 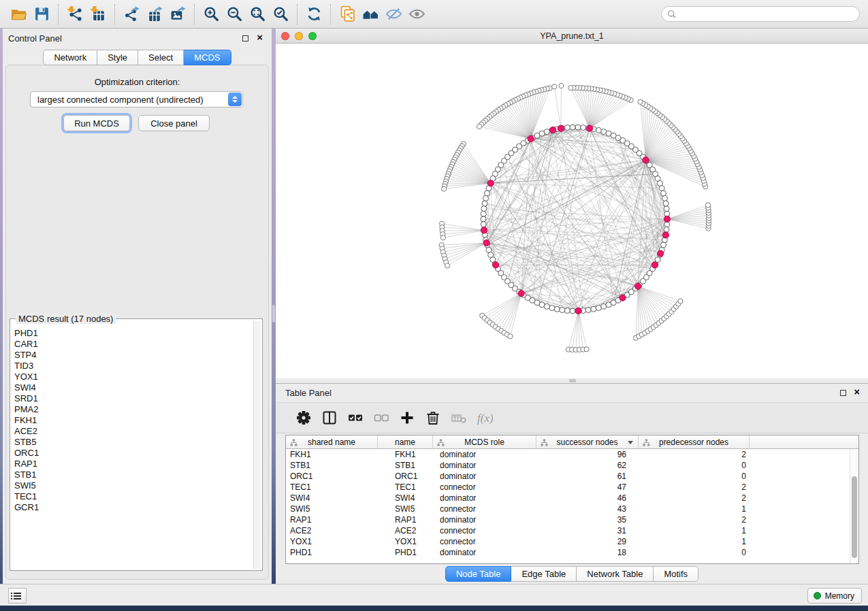 I want to click on tab-node-table: Node Table, so click(x=479, y=574).